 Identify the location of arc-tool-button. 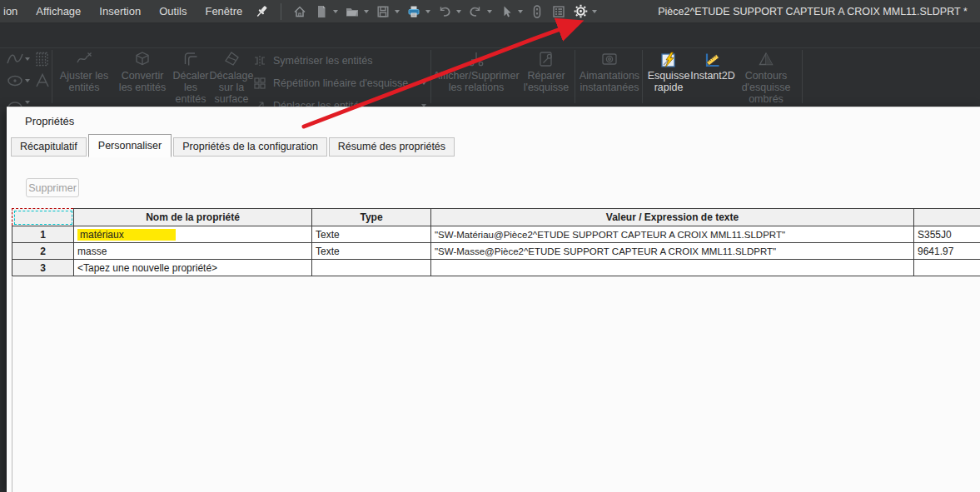
(20, 100).